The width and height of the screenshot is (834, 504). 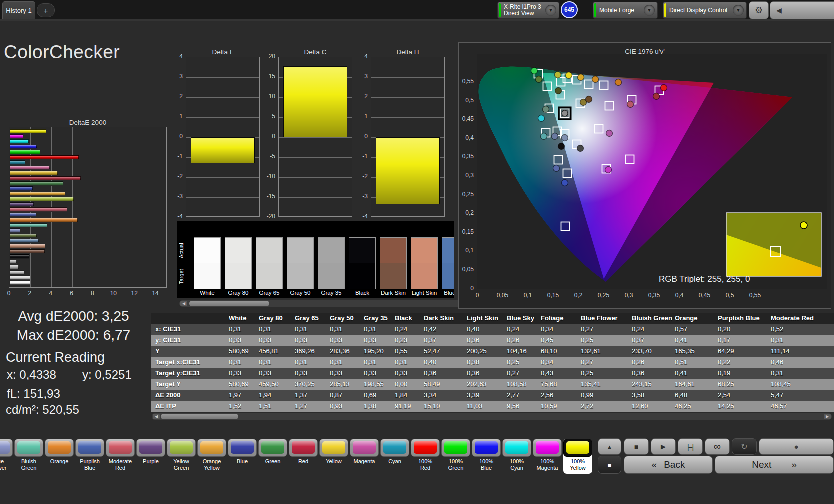 What do you see at coordinates (492, 417) in the screenshot?
I see `table-scrollbar: ◀ ▶` at bounding box center [492, 417].